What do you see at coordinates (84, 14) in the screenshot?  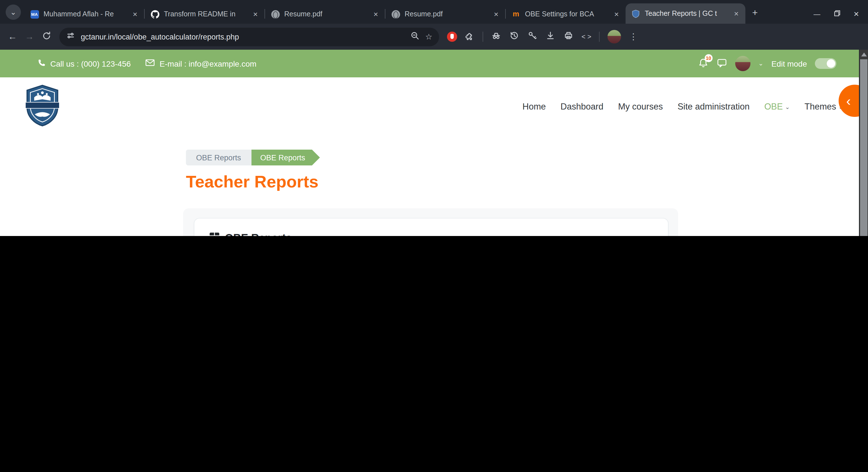 I see `tab-1: MA Muhammed Aflah - Re ×` at bounding box center [84, 14].